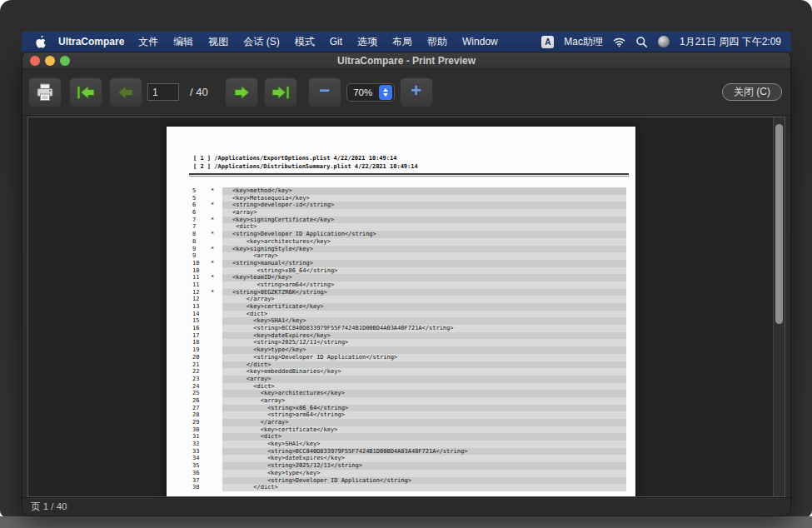  What do you see at coordinates (126, 92) in the screenshot?
I see `previous-page-button` at bounding box center [126, 92].